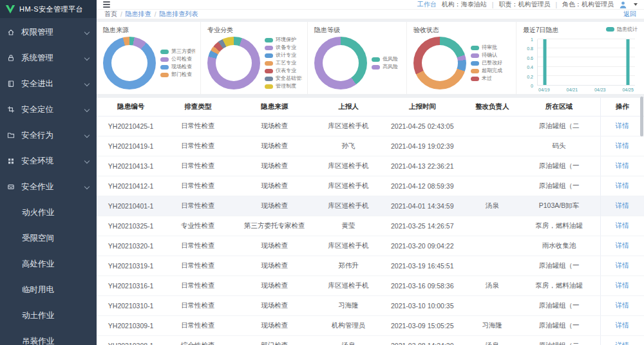 The image size is (644, 345). I want to click on sidebar-item-permission: 权限管理, so click(48, 32).